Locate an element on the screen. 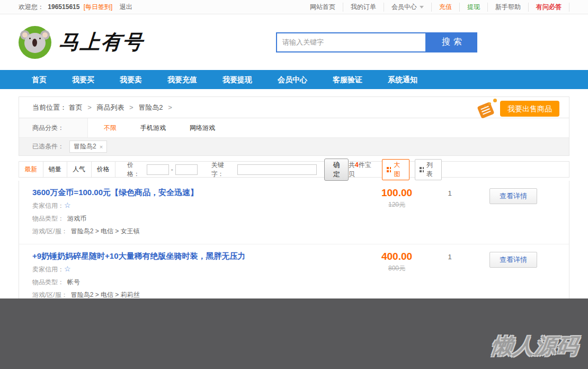  item-title-link: +9奶锤奶妈碎星随时+10大量稀有绝版坐骑时装，黑胖无压力 is located at coordinates (199, 256).